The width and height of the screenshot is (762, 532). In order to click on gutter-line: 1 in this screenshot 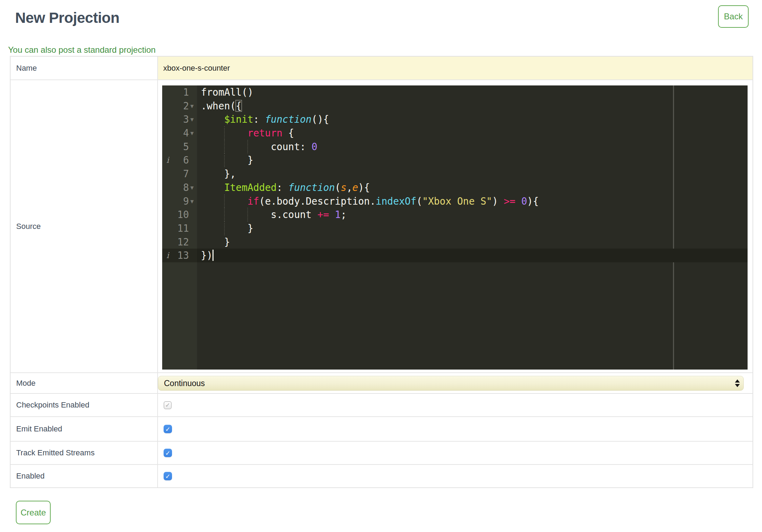, I will do `click(179, 92)`.